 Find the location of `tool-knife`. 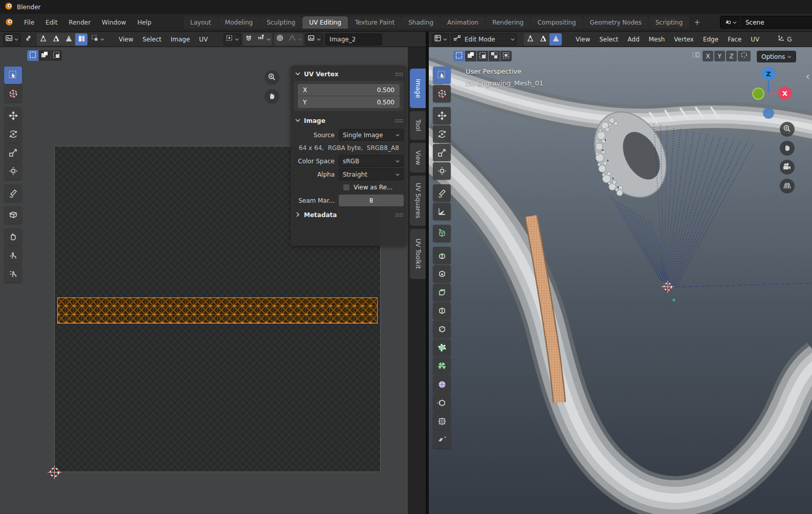

tool-knife is located at coordinates (442, 329).